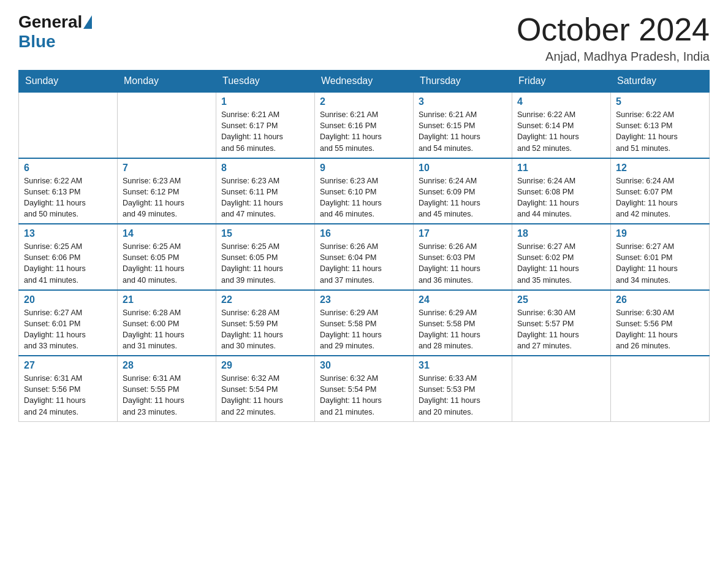 The image size is (728, 563). What do you see at coordinates (364, 131) in the screenshot?
I see `day-info: Sunrise: 6:21 AM Sunset: 6:16 PM Dayligh…` at bounding box center [364, 131].